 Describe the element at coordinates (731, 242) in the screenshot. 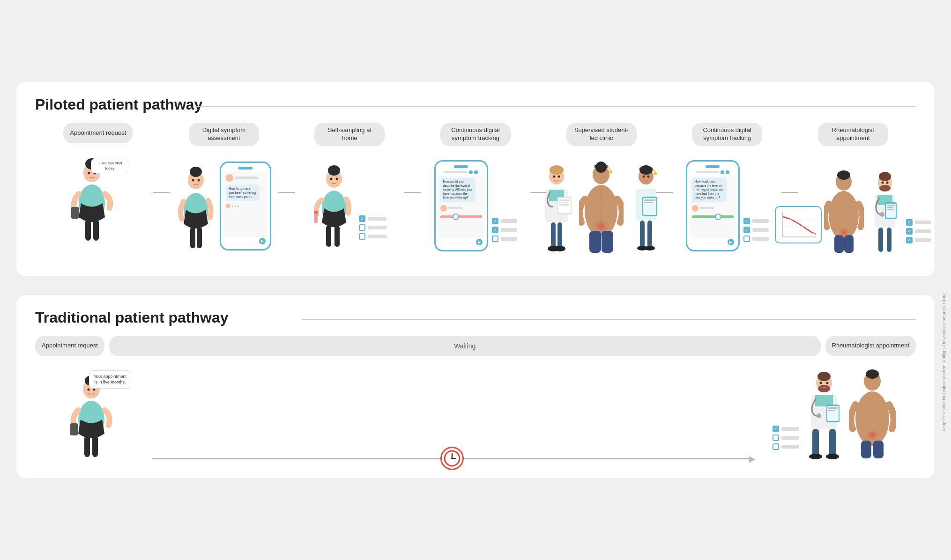

I see `phone-send-6: ▶` at that location.